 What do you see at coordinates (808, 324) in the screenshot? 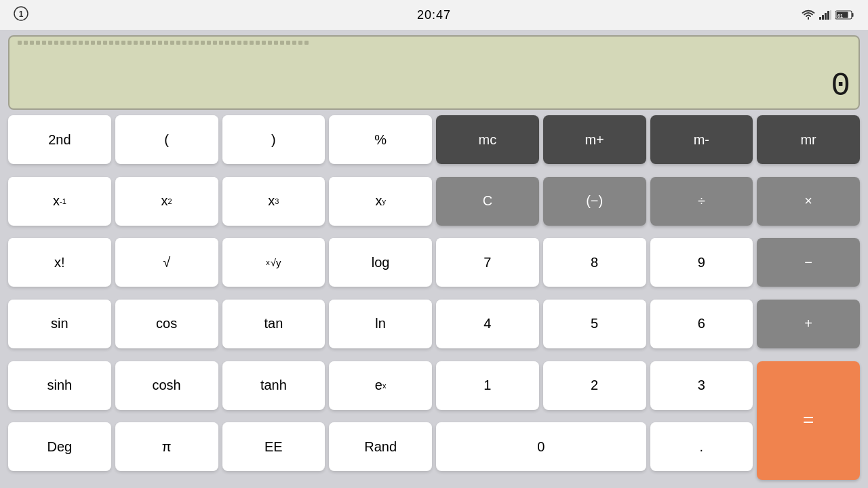
I see `button-plus: +` at bounding box center [808, 324].